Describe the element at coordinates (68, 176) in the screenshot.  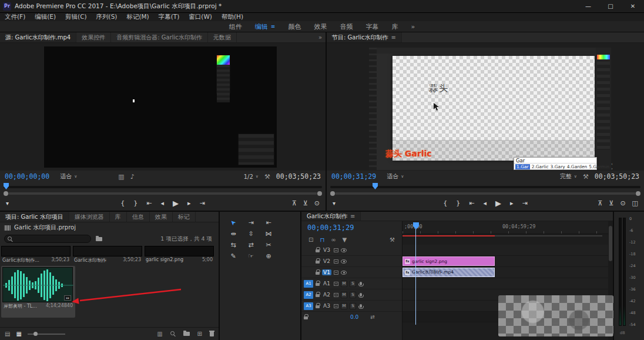
I see `source-fit-dropdown: 适合∨` at that location.